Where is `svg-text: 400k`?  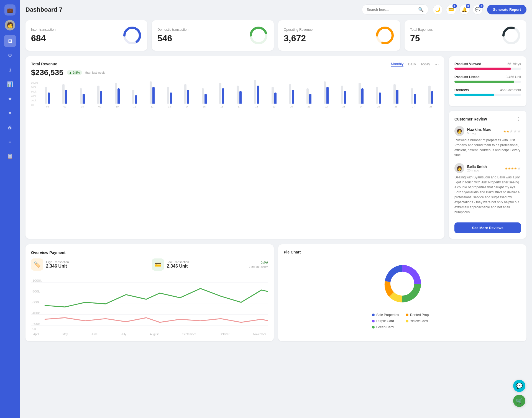 svg-text: 400k is located at coordinates (36, 313).